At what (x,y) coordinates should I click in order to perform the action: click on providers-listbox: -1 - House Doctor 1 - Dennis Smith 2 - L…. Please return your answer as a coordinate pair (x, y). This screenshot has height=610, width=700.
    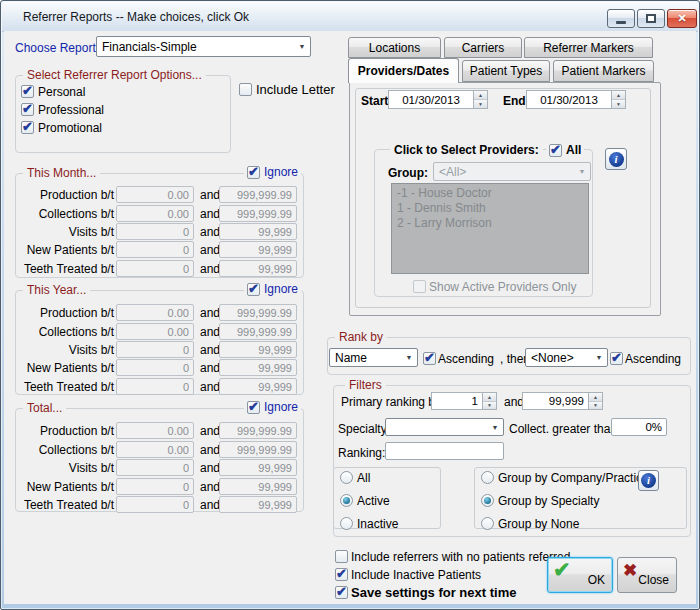
    Looking at the image, I should click on (490, 228).